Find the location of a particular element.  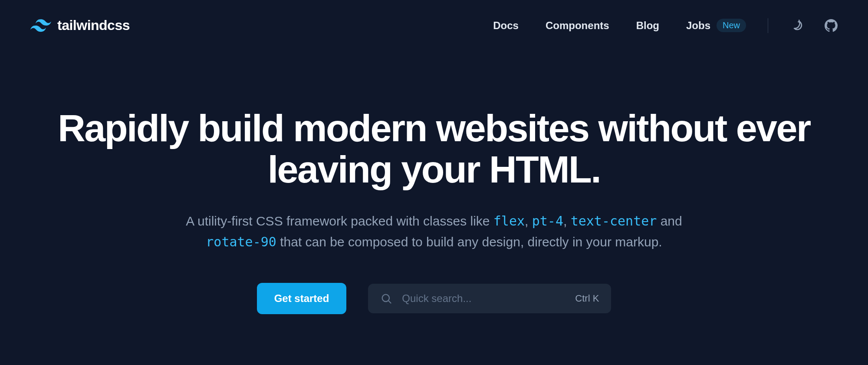

search-placeholder: Quick search... is located at coordinates (483, 299).